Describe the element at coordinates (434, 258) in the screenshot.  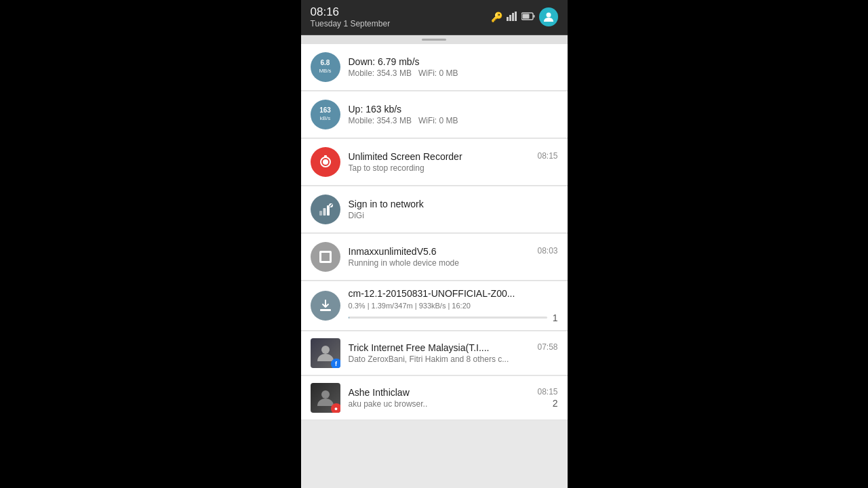
I see `notif-inmax: InmaxxunlimitedV5.6 08:03 Running in who…` at that location.